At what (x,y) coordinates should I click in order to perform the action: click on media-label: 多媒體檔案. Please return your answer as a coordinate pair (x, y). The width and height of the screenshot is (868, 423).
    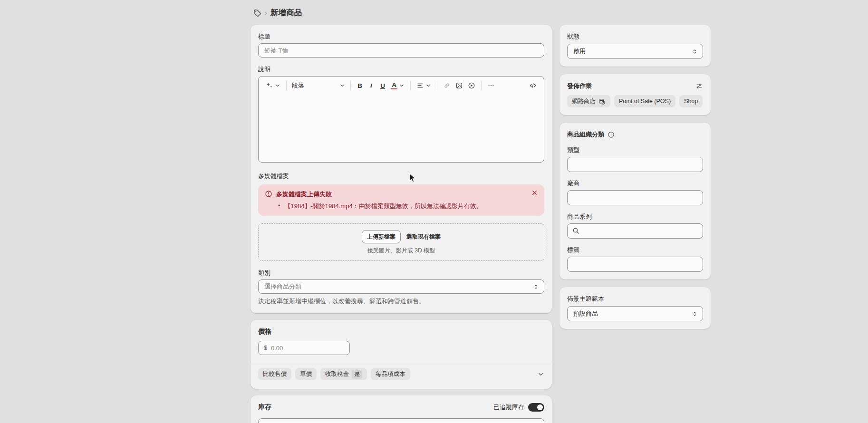
    Looking at the image, I should click on (401, 176).